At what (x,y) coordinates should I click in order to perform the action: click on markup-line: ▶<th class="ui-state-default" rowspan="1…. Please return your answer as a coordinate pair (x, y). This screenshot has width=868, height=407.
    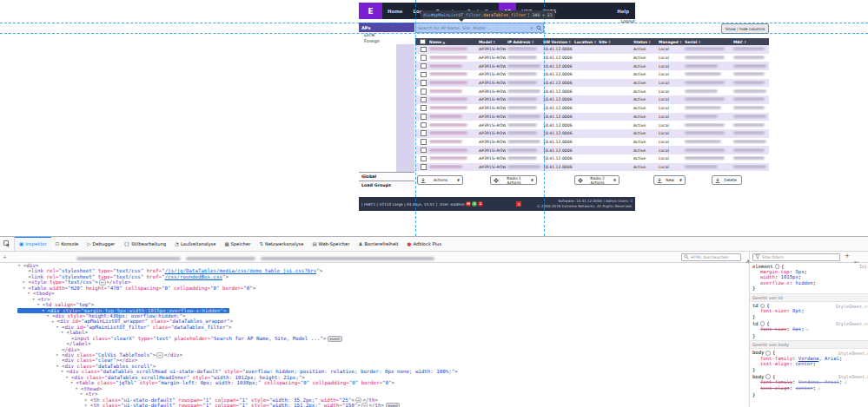
    Looking at the image, I should click on (374, 404).